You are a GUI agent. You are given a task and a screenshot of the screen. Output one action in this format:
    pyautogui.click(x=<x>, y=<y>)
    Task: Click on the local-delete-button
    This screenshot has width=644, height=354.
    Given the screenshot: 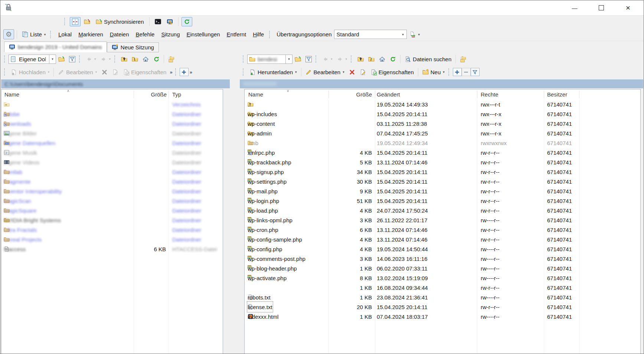 What is the action you would take?
    pyautogui.click(x=105, y=72)
    